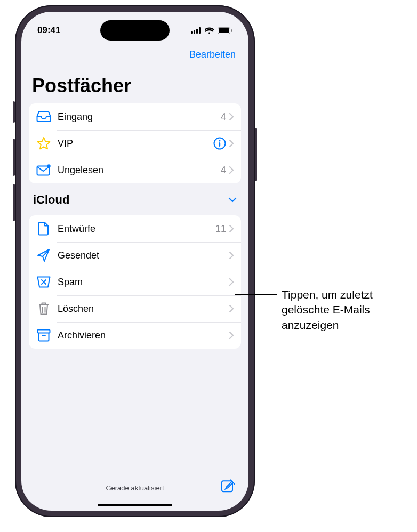 Image resolution: width=417 pixels, height=532 pixels. I want to click on mailbox-label: Eingang, so click(139, 117).